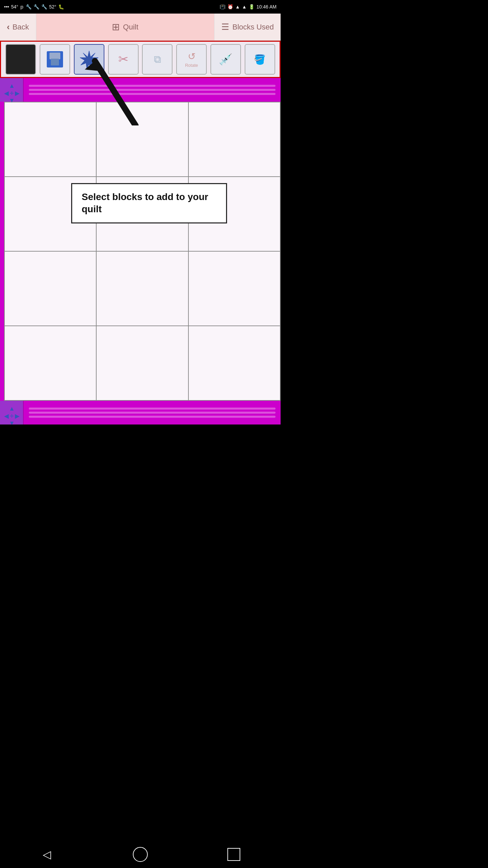 This screenshot has height=868, width=488. Describe the element at coordinates (22, 7) in the screenshot. I see `pinterest-icon: 𝕡` at that location.